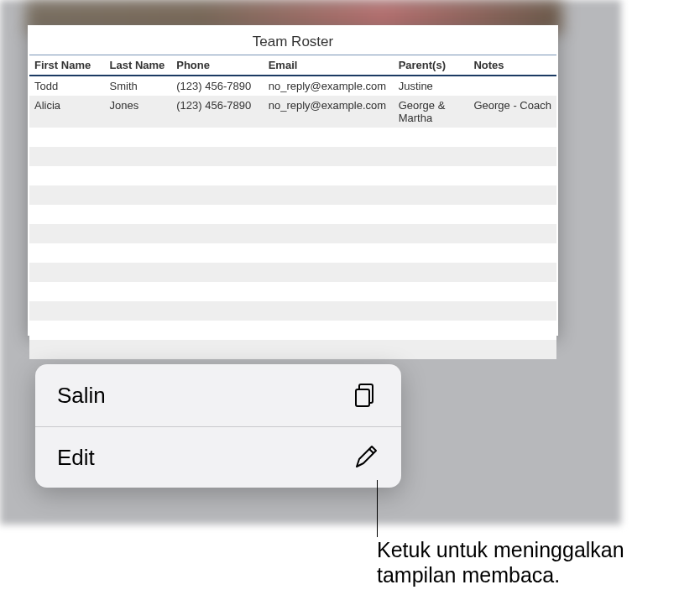 The image size is (679, 616). What do you see at coordinates (365, 395) in the screenshot?
I see `copy-icon` at bounding box center [365, 395].